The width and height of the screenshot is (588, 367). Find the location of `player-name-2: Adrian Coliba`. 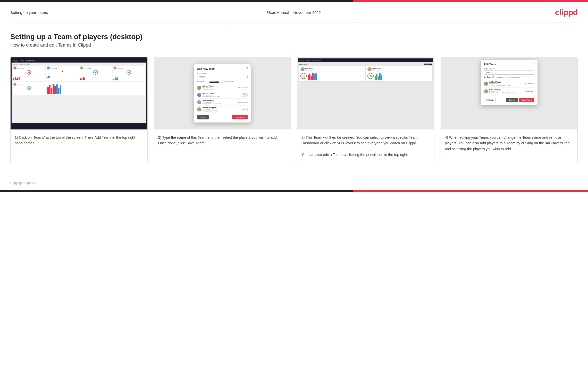

player-name-2: Adrian Coliba is located at coordinates (221, 93).